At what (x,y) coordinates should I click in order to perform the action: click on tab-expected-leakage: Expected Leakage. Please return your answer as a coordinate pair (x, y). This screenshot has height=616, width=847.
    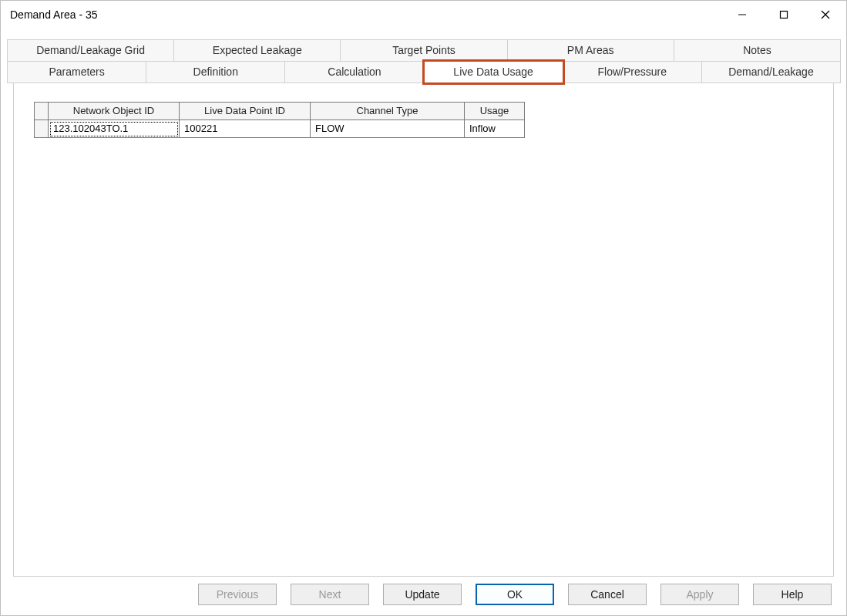
    Looking at the image, I should click on (257, 50).